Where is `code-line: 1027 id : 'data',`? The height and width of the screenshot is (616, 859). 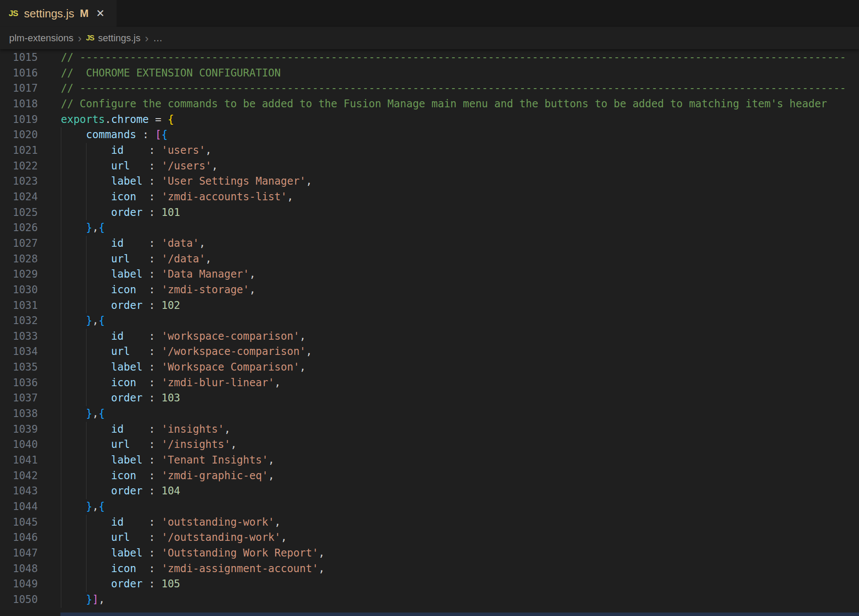 code-line: 1027 id : 'data', is located at coordinates (430, 244).